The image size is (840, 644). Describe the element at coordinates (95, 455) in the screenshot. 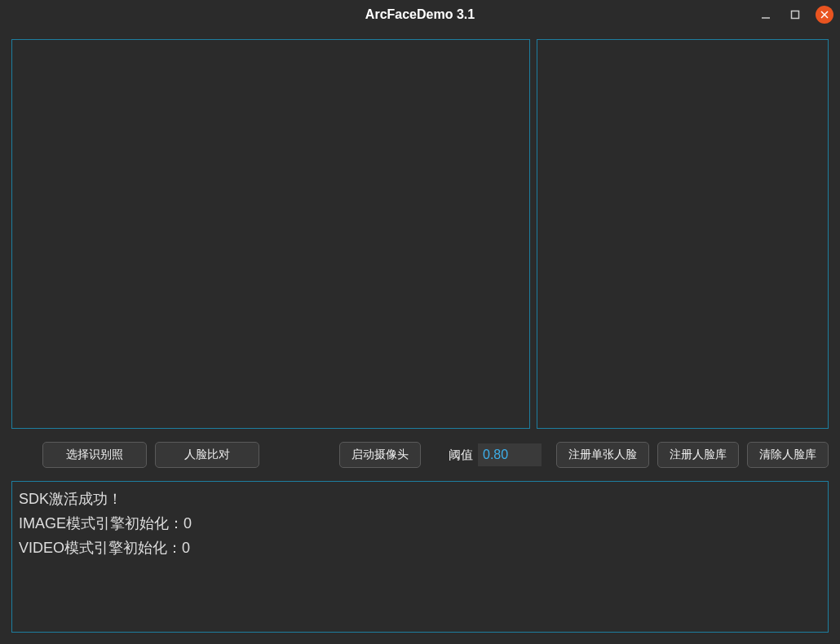

I see `select-photo-button: 选择识别照` at that location.